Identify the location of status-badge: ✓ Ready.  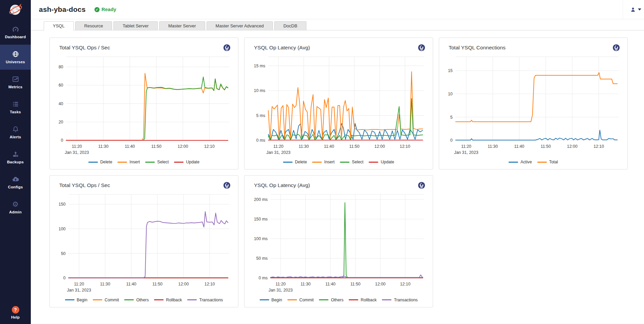
(106, 9).